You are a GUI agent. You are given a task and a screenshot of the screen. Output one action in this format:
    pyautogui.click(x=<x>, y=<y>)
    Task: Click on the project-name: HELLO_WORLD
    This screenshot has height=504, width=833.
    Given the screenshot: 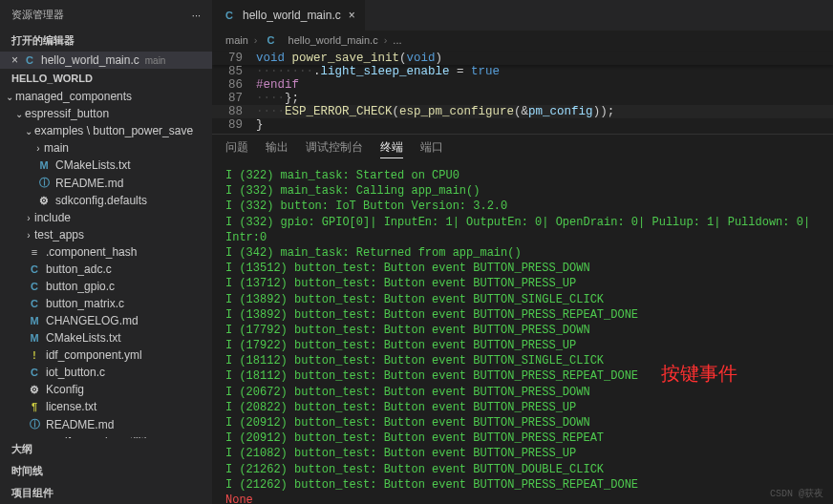 What is the action you would take?
    pyautogui.click(x=106, y=78)
    